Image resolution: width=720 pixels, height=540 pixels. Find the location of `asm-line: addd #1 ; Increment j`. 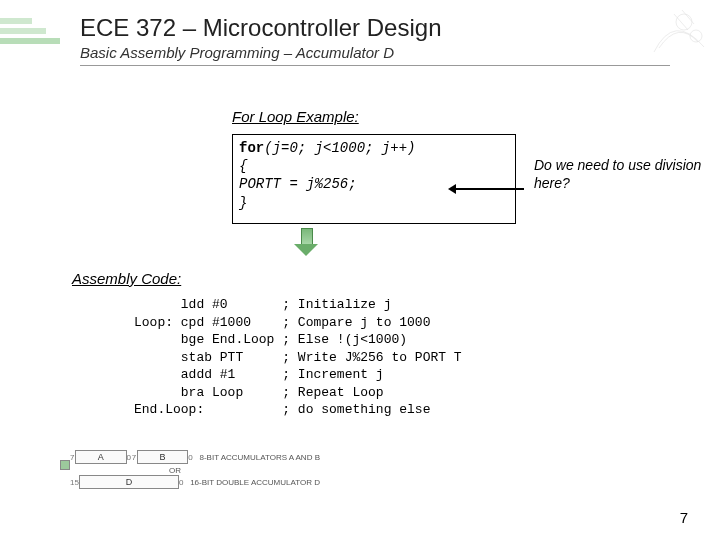

asm-line: addd #1 ; Increment j is located at coordinates (259, 374).